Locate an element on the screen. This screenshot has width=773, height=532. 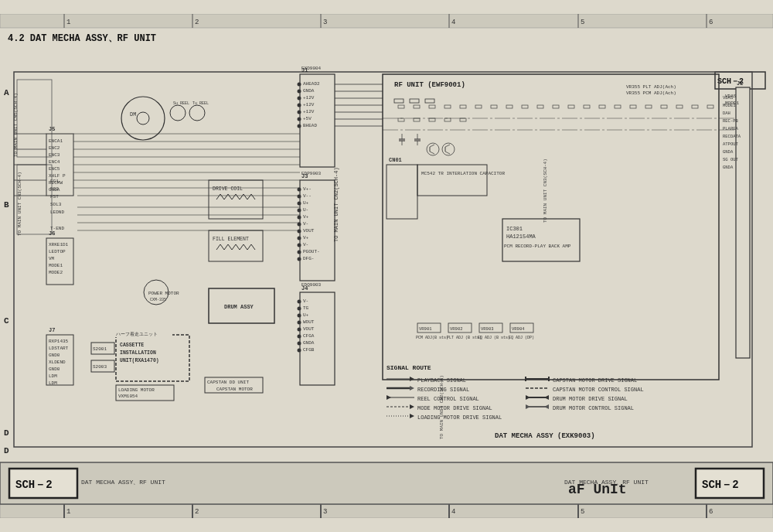
svg-text: J6 is located at coordinates (52, 234).